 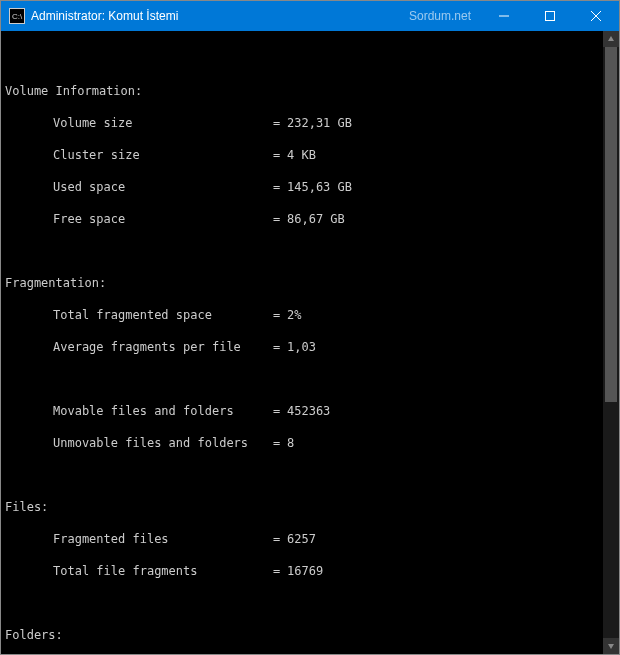 I want to click on watermark: Sordum.net, so click(x=440, y=16).